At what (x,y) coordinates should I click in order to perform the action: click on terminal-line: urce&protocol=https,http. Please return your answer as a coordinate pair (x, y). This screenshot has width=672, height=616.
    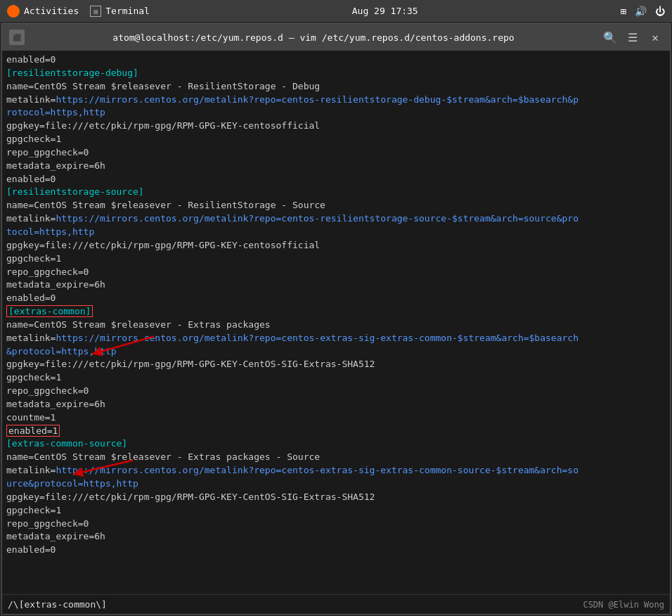
    Looking at the image, I should click on (336, 484).